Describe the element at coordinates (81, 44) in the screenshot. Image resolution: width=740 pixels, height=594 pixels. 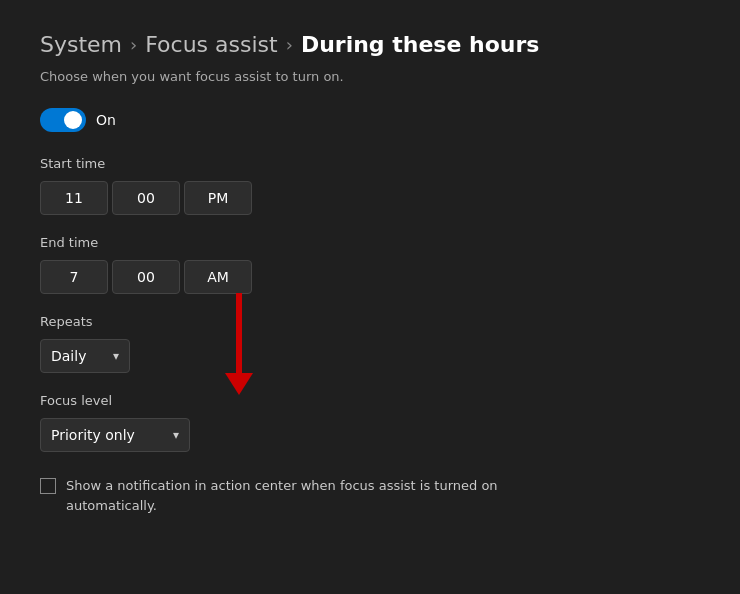
I see `breadcrumb-system: System` at that location.